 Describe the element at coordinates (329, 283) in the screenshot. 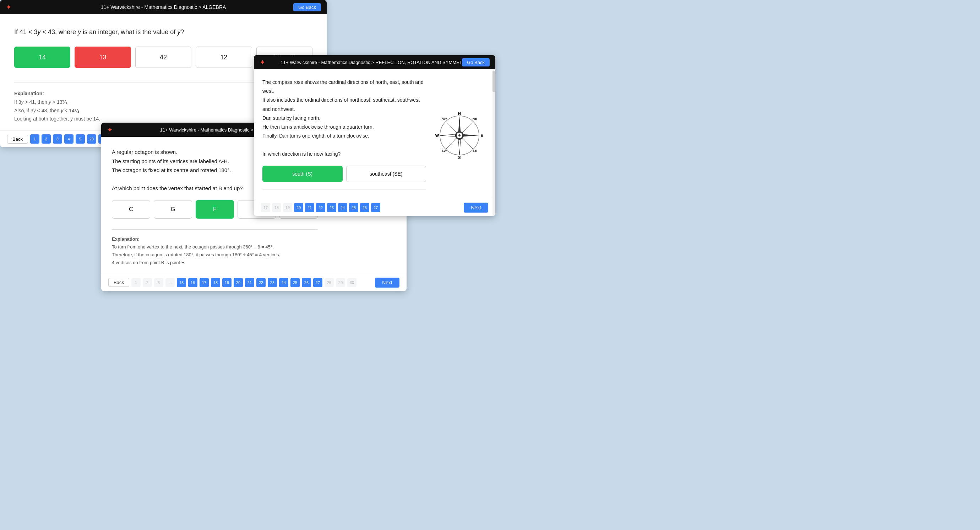

I see `win2-page-28: 28` at that location.